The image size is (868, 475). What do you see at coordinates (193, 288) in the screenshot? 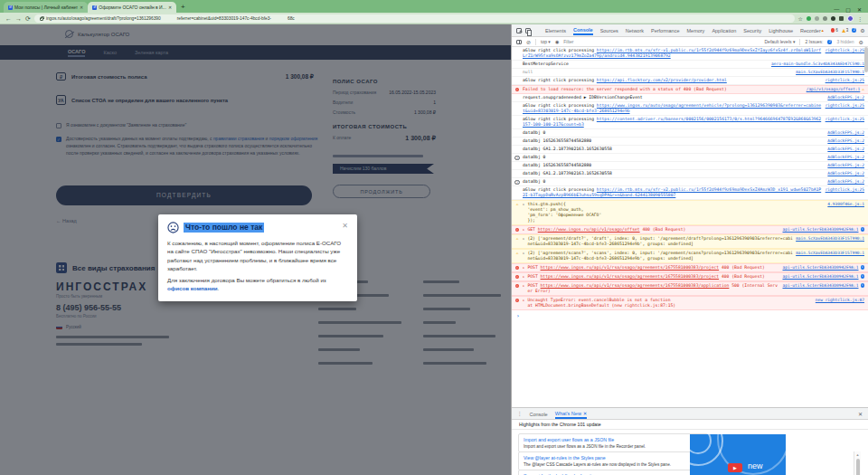
I see `offices-link: офисов компании` at bounding box center [193, 288].